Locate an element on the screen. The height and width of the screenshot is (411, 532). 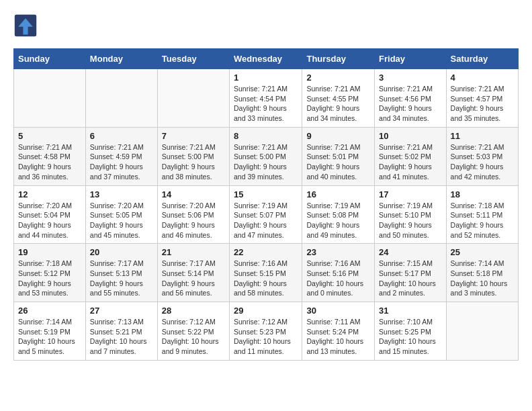
calendar-cell: 25Sunrise: 7:14 AM Sunset: 5:18 PM Dayli… is located at coordinates (482, 273).